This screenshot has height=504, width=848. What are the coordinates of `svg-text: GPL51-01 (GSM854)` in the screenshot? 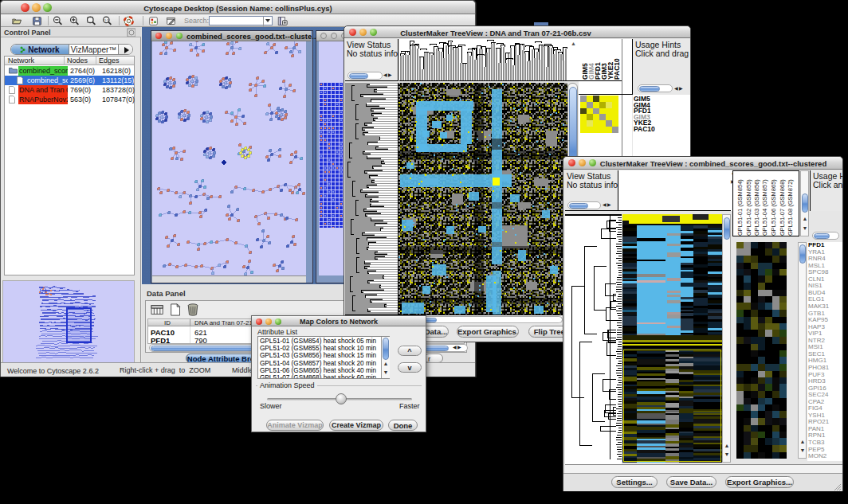 It's located at (740, 207).